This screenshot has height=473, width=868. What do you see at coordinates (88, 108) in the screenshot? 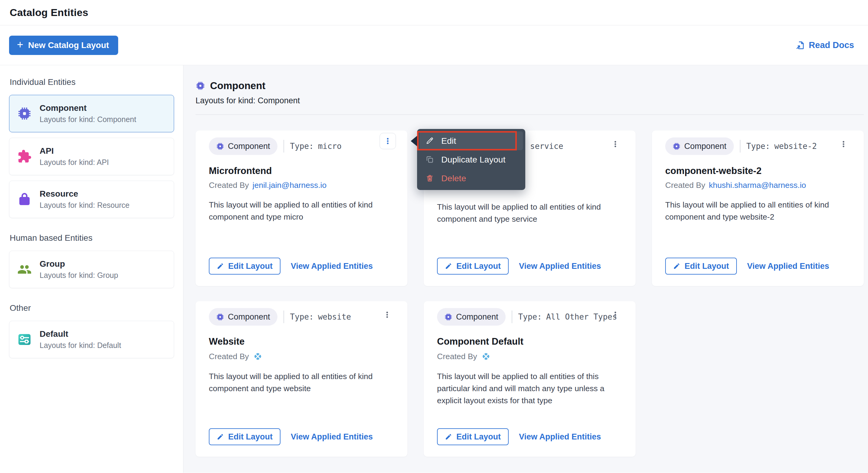
I see `sidebar-item-title: Component` at bounding box center [88, 108].